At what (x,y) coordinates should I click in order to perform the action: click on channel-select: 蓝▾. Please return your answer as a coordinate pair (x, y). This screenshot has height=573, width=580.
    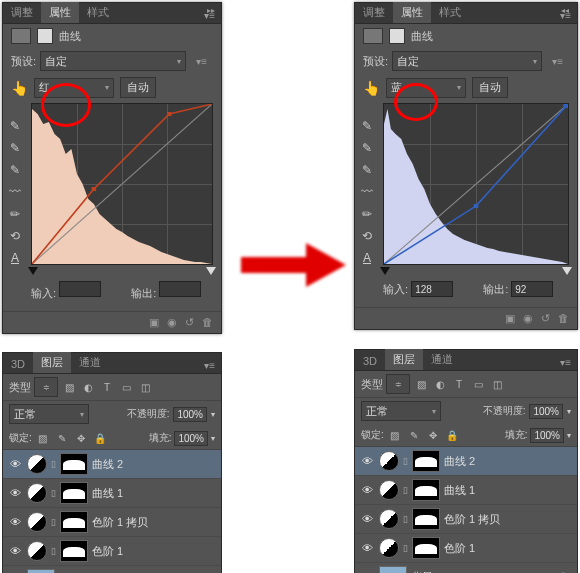
    Looking at the image, I should click on (426, 88).